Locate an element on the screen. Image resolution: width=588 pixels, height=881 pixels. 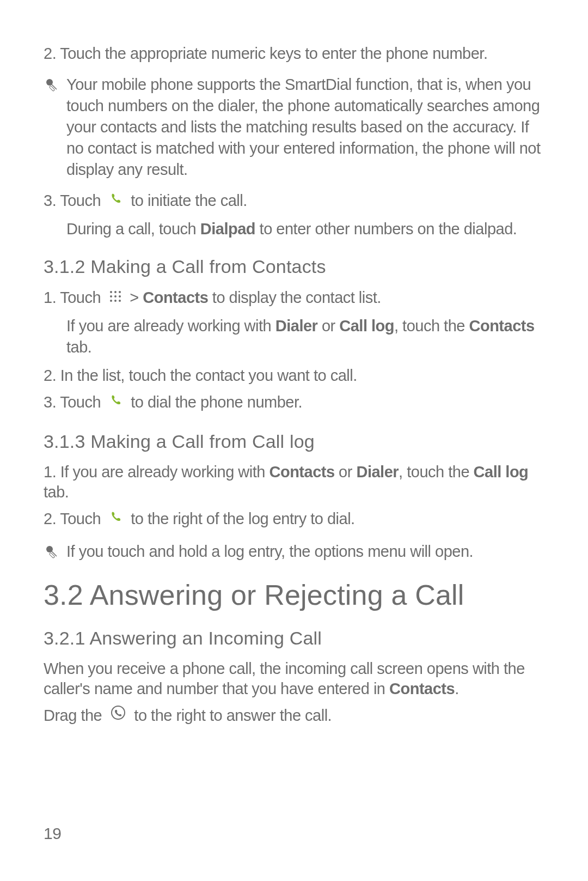
note-smartdial-text: Your mobile phone supports the SmartDial… is located at coordinates (305, 127).